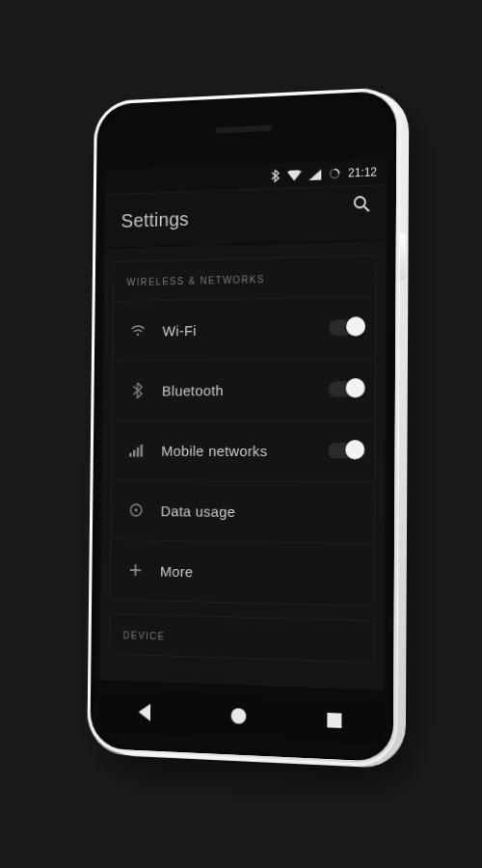  What do you see at coordinates (254, 573) in the screenshot?
I see `more-label: More` at bounding box center [254, 573].